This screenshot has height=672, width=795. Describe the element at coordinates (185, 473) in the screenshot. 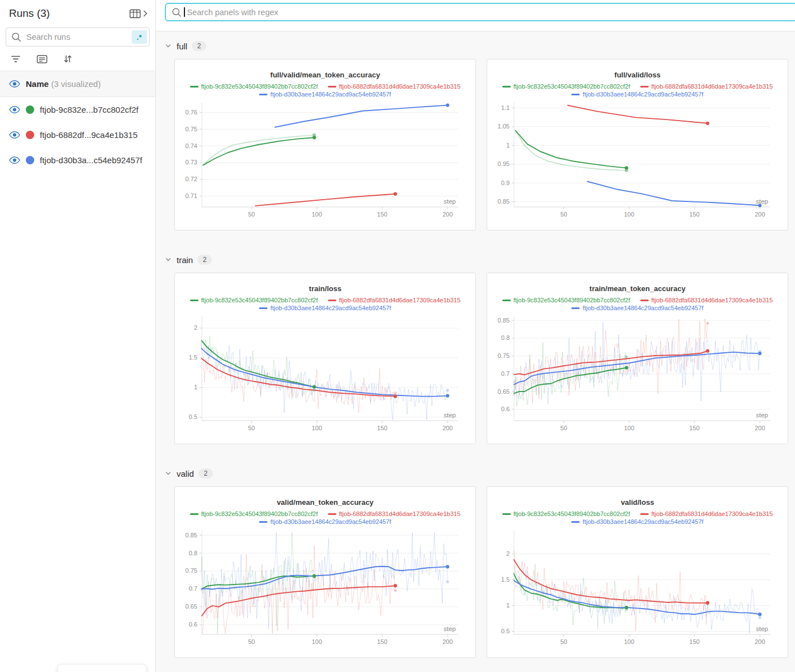

I see `section-title: valid` at that location.